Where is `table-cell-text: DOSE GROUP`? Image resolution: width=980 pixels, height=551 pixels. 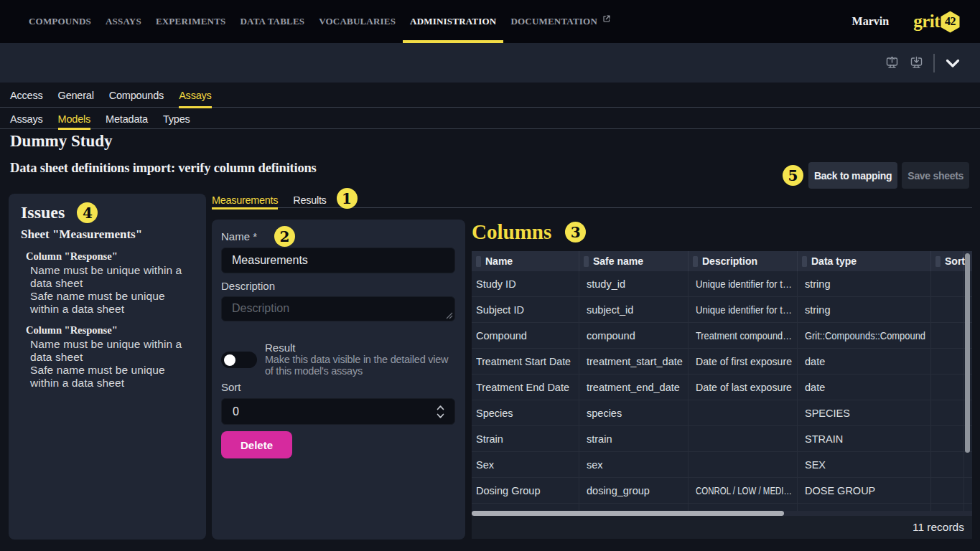
table-cell-text: DOSE GROUP is located at coordinates (840, 491).